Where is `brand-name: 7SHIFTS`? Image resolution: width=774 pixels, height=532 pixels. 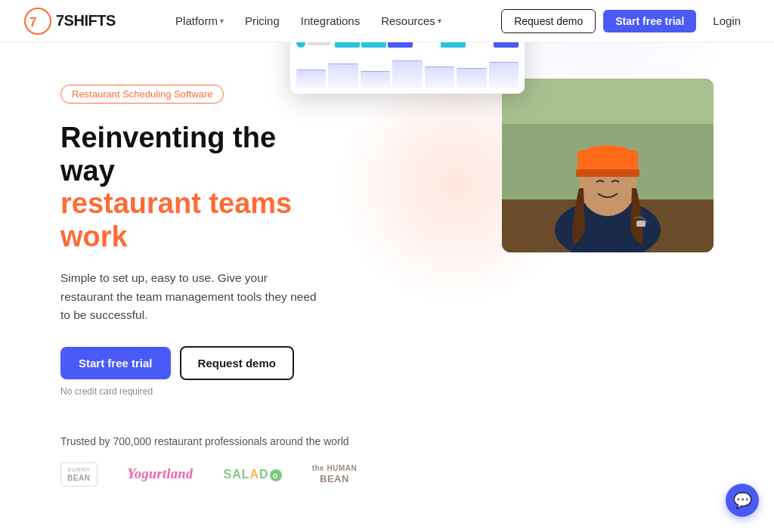 brand-name: 7SHIFTS is located at coordinates (86, 21).